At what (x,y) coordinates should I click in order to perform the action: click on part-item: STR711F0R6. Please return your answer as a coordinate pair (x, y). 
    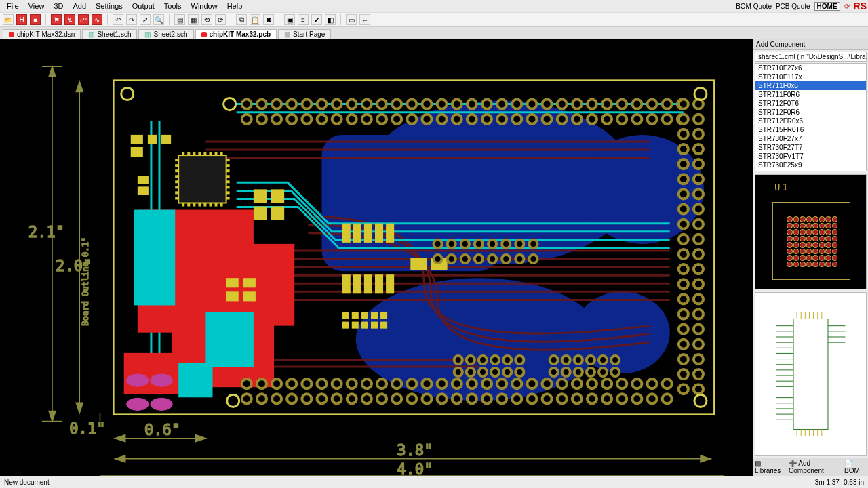
    Looking at the image, I should click on (811, 95).